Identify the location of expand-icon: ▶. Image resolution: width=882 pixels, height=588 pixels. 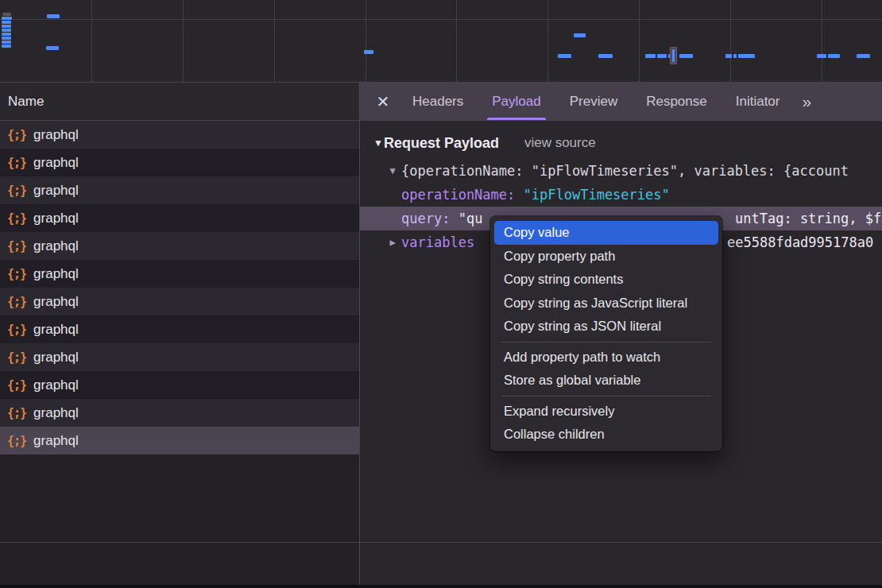
(393, 242).